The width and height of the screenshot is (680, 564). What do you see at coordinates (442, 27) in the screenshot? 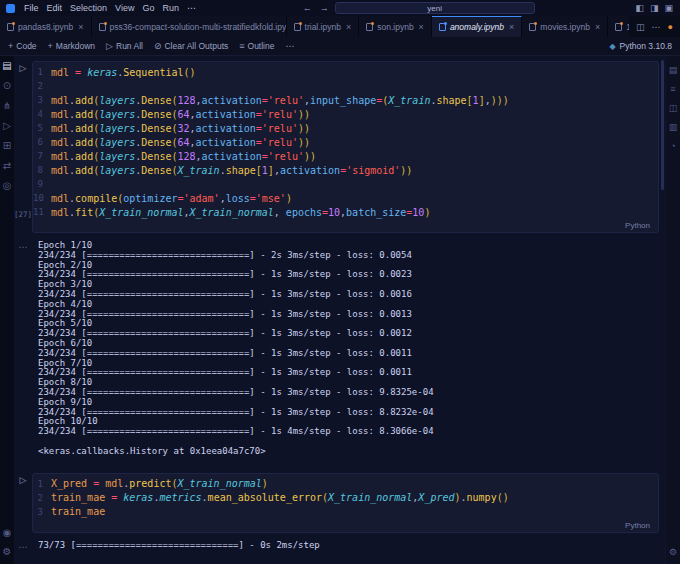
I see `notebook-icon` at bounding box center [442, 27].